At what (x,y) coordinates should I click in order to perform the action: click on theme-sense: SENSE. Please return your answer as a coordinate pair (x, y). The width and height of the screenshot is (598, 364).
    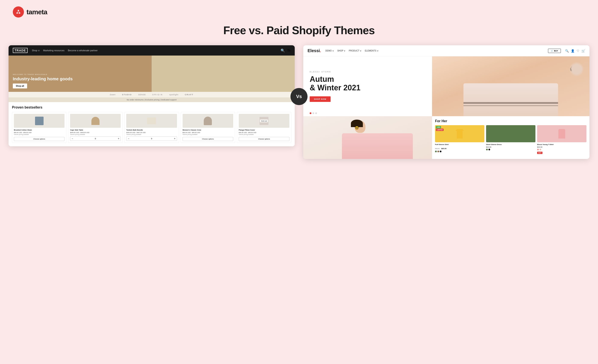
    Looking at the image, I should click on (142, 95).